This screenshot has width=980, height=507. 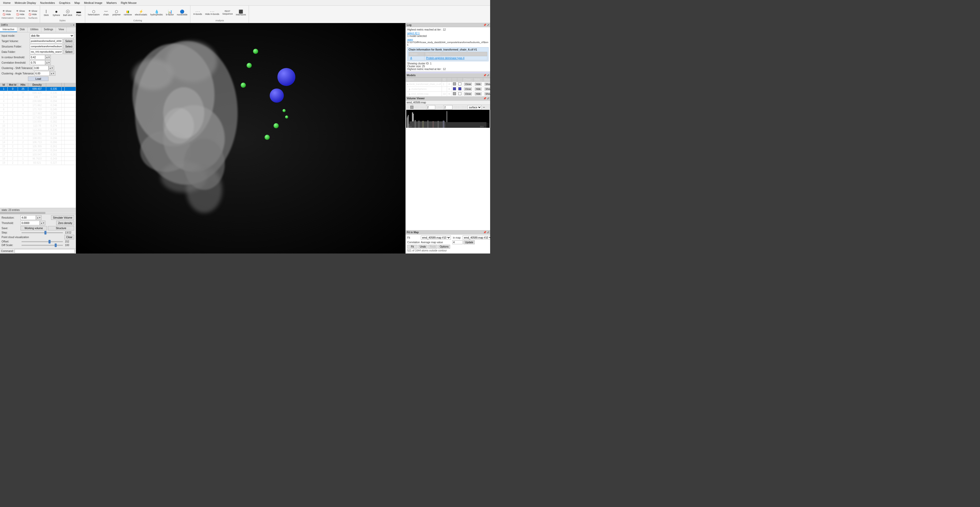 I want to click on undo-button: Undo, so click(x=423, y=247).